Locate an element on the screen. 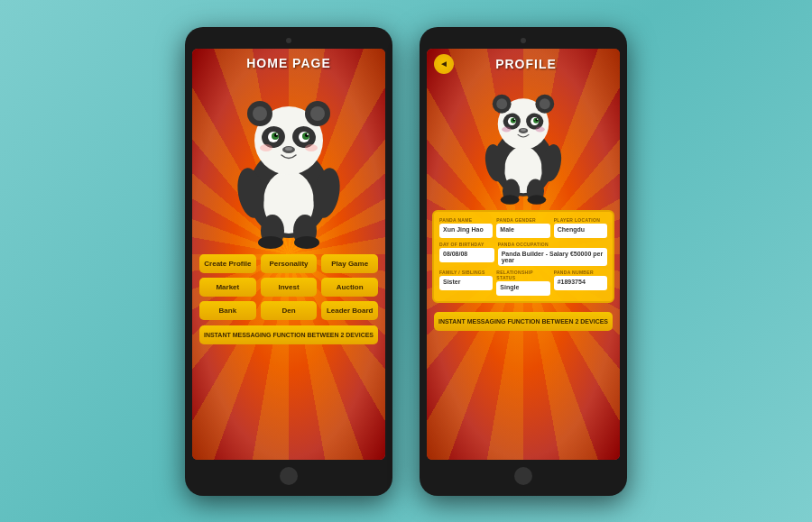  home-title: HOME PAGE is located at coordinates (289, 61).